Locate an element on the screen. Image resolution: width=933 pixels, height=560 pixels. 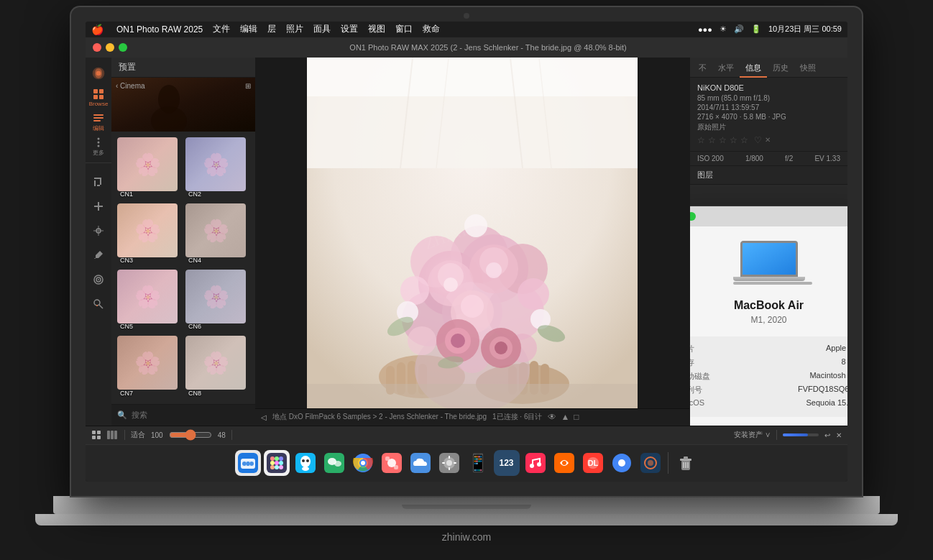
tab-snapshot: 快照 is located at coordinates (808, 69).